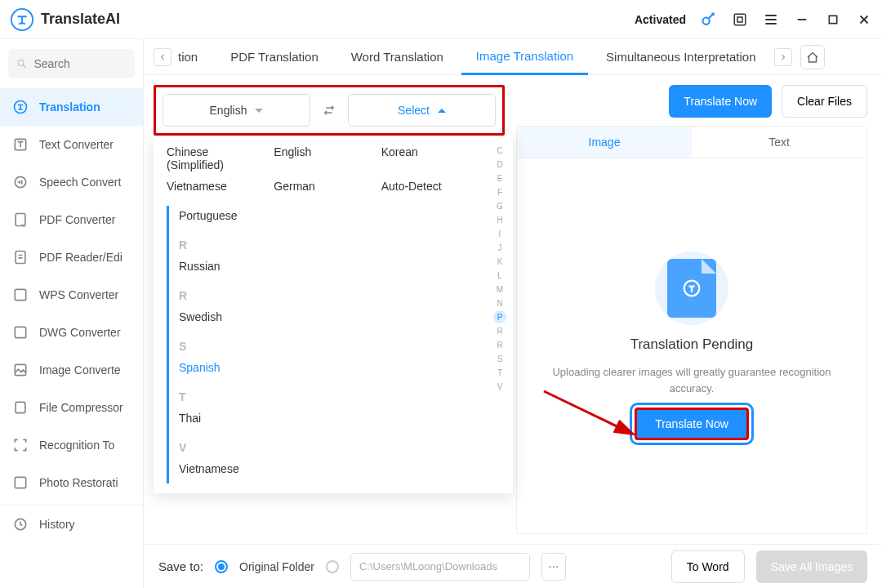 The image size is (882, 588). What do you see at coordinates (692, 424) in the screenshot?
I see `translate-now-button-main: Translate Now` at bounding box center [692, 424].